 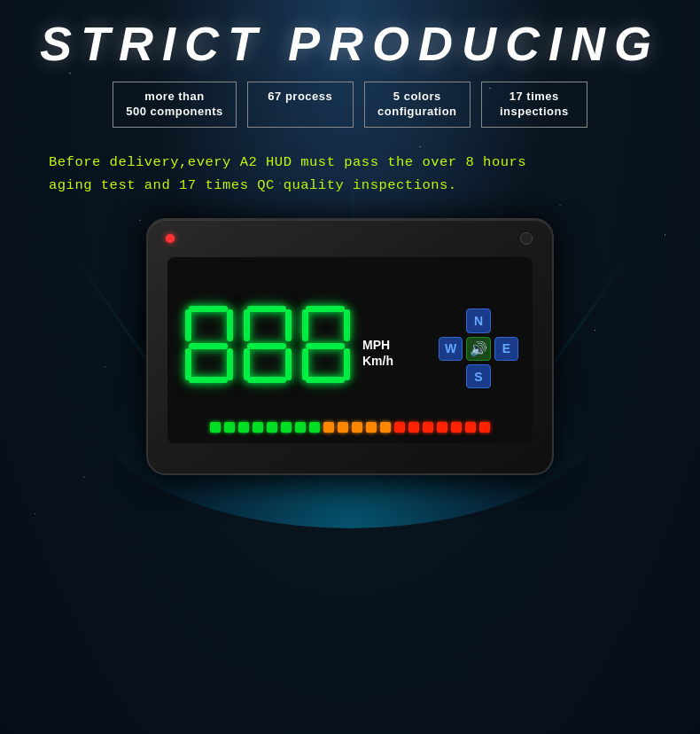 I want to click on compass-center-icon: 🔊, so click(x=478, y=349).